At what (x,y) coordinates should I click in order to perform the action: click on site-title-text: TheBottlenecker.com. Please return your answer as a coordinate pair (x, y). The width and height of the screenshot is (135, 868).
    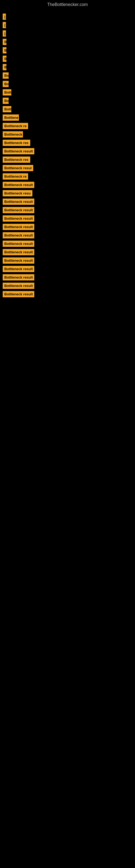
    Looking at the image, I should click on (68, 4).